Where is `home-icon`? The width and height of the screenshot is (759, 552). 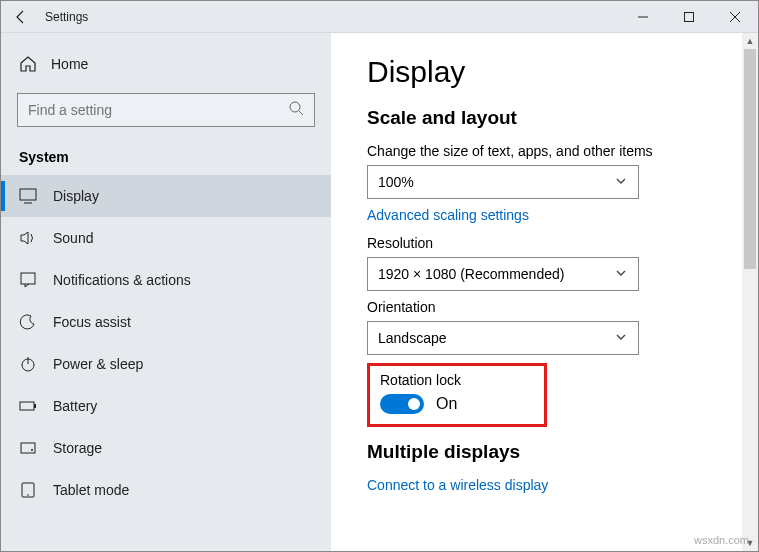
home-icon is located at coordinates (28, 64).